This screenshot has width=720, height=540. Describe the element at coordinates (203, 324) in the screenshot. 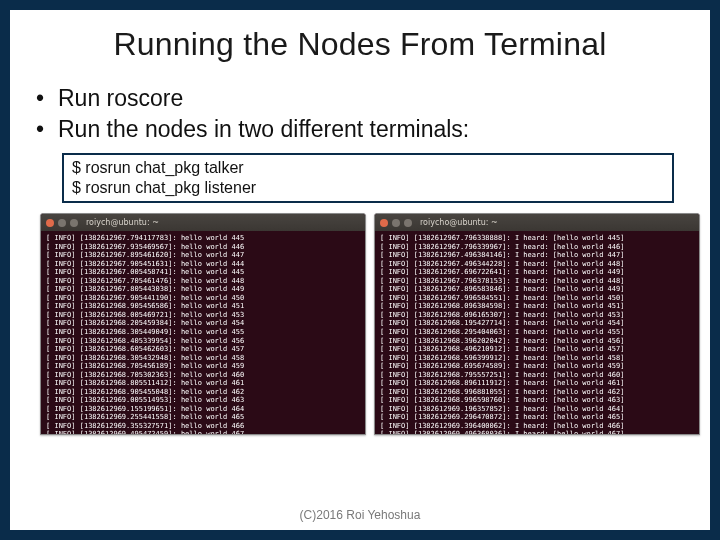

I see `terminal-line: [ INFO] [1382612968.205459384]: hello wo…` at that location.